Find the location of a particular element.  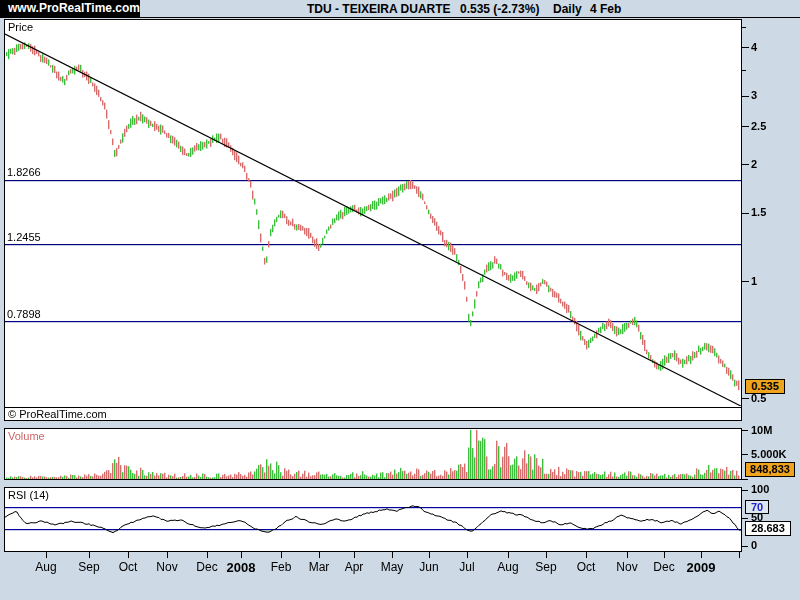

rsi-current-badge: 28.683 is located at coordinates (768, 528).